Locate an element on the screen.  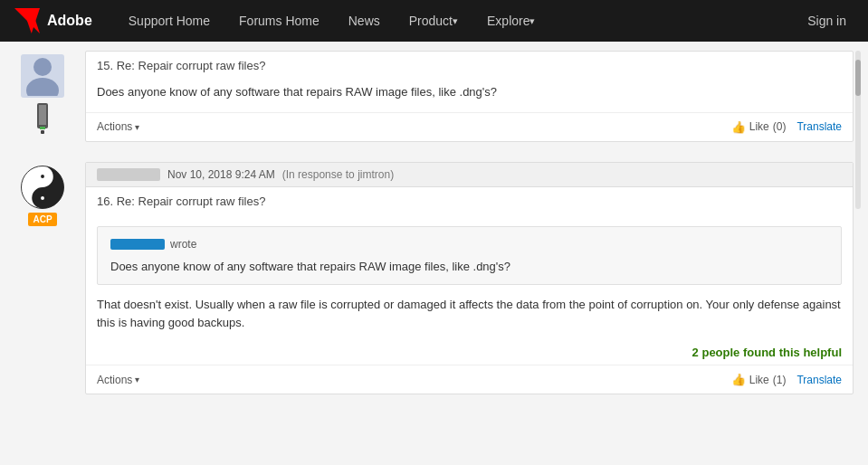
post-16-quote-author: wrote is located at coordinates (469, 244).